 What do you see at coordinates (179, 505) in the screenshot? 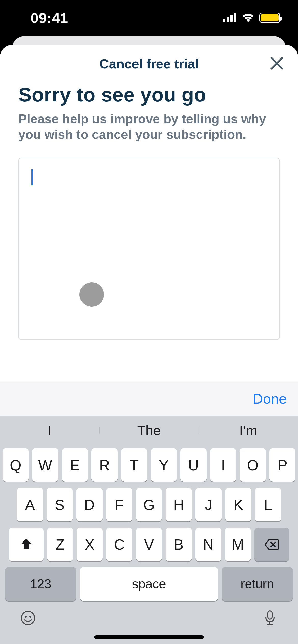
I see `key-h: H` at bounding box center [179, 505].